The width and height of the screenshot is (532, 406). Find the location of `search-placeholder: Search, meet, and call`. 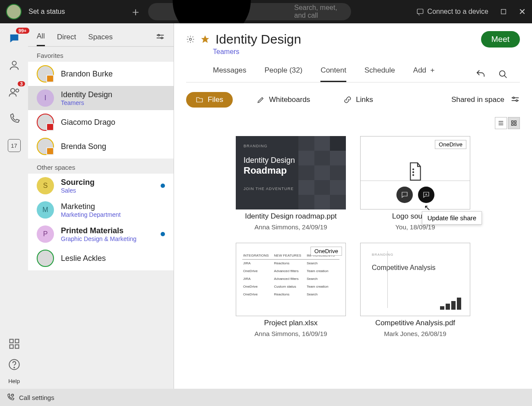

search-placeholder: Search, meet, and call is located at coordinates (319, 12).